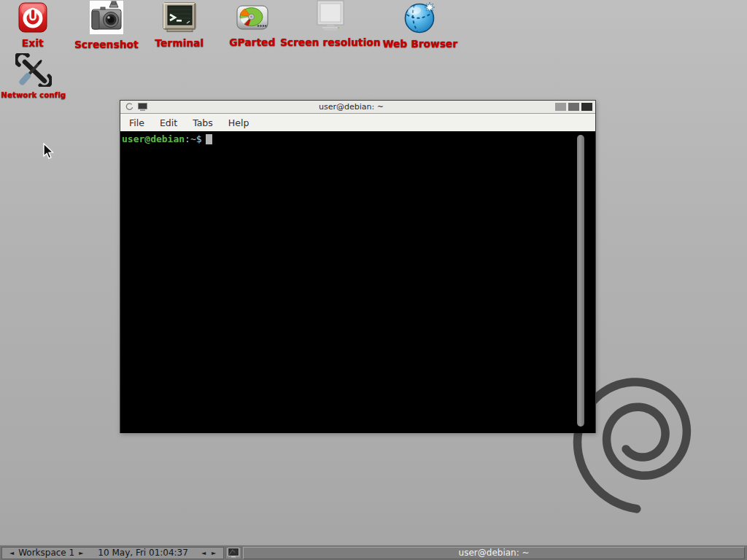 The width and height of the screenshot is (747, 560). Describe the element at coordinates (587, 106) in the screenshot. I see `close-button` at that location.